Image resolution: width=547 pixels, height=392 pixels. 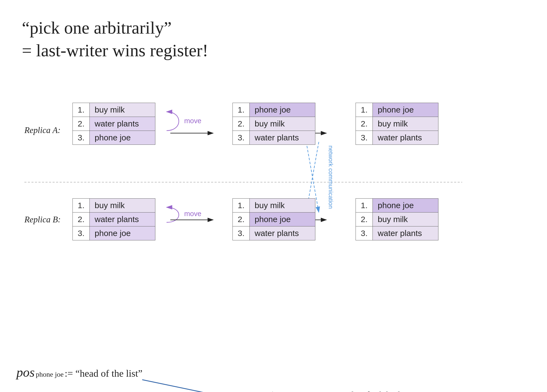 I want to click on formula-line1: pos phone joe := “head of the list”, so click(x=79, y=372).